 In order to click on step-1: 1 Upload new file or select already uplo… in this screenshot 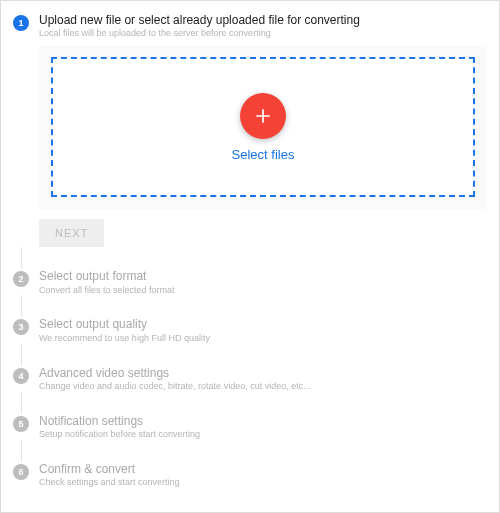, I will do `click(250, 26)`.